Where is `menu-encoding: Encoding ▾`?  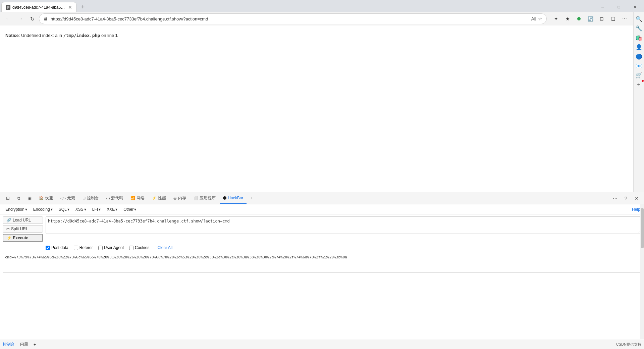 menu-encoding: Encoding ▾ is located at coordinates (43, 209).